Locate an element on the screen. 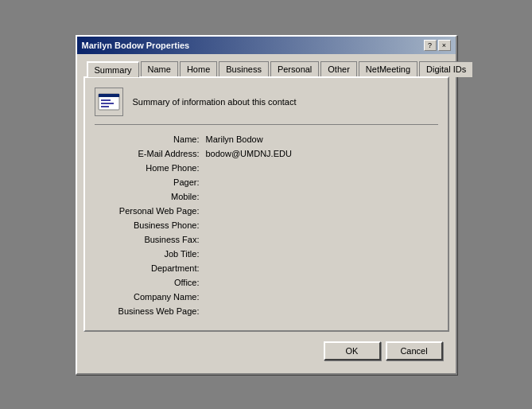 The height and width of the screenshot is (409, 532). field-row-4: Mobile: is located at coordinates (266, 197).